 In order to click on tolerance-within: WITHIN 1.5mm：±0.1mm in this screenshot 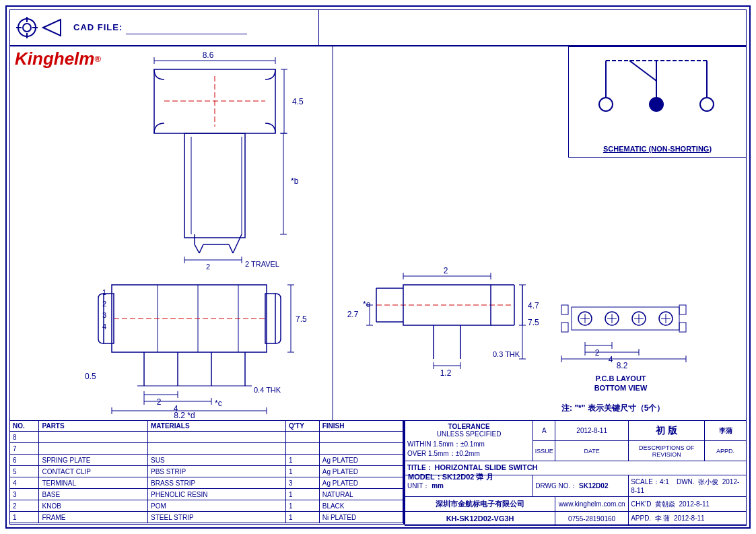, I will do `click(469, 444)`.